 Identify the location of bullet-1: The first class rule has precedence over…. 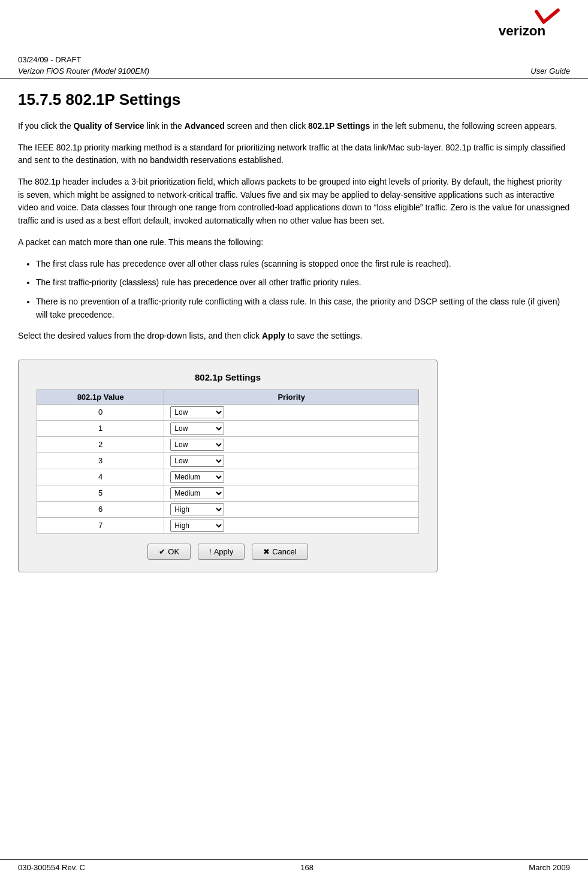
(303, 264).